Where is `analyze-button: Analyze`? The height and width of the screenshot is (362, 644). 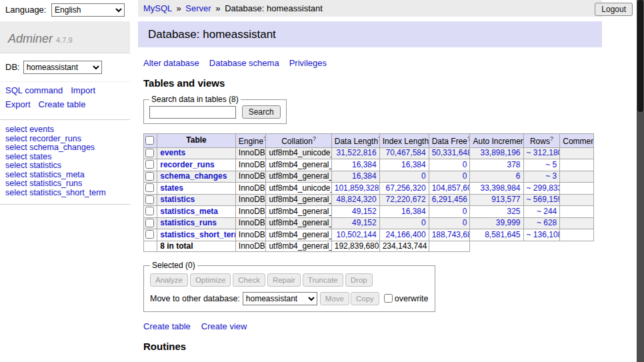 analyze-button: Analyze is located at coordinates (169, 280).